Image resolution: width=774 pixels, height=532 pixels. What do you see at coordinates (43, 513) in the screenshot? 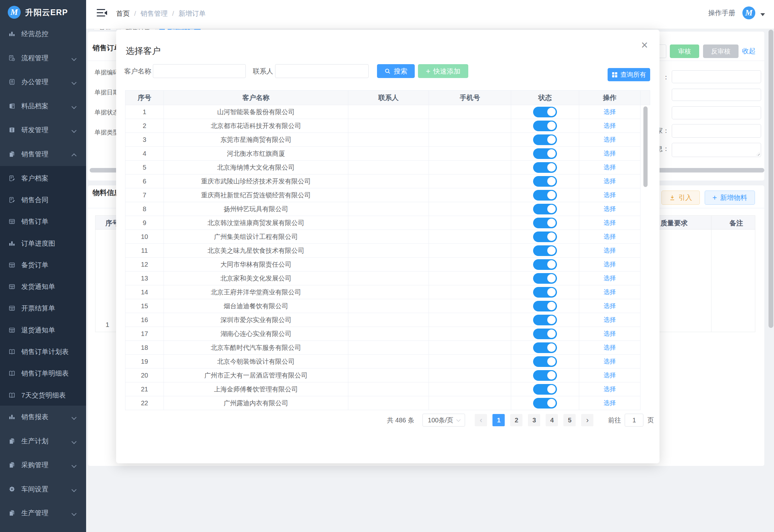
I see `sidebar-item-生产管理: 生产管理` at bounding box center [43, 513].